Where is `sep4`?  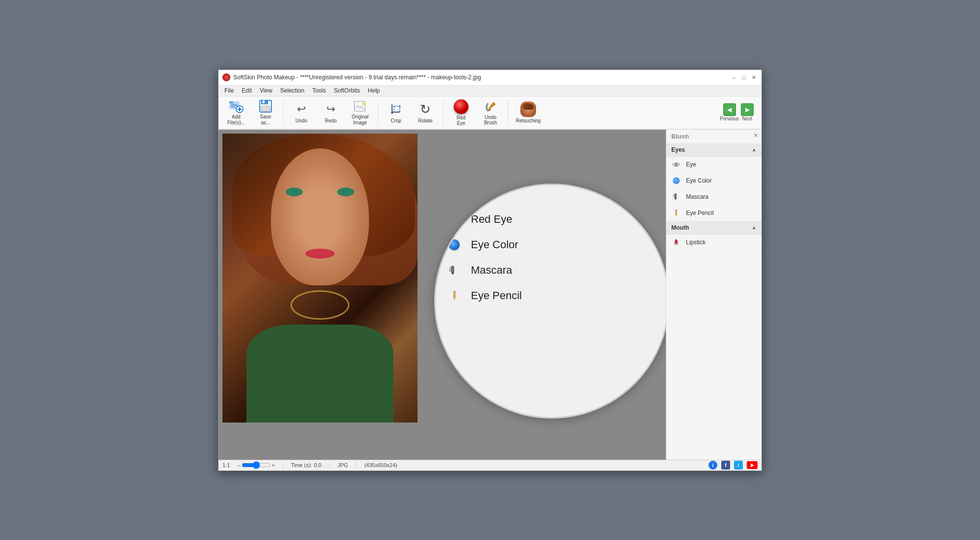
sep4 is located at coordinates (509, 113).